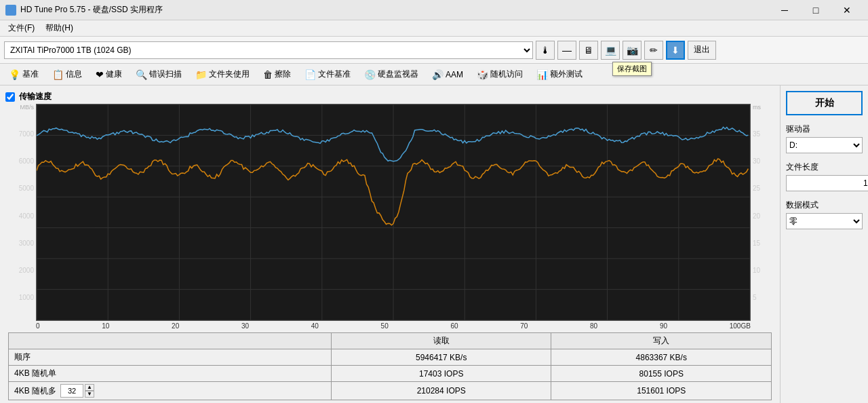 This screenshot has height=403, width=868. What do you see at coordinates (170, 358) in the screenshot?
I see `row0-label: 顺序` at bounding box center [170, 358].